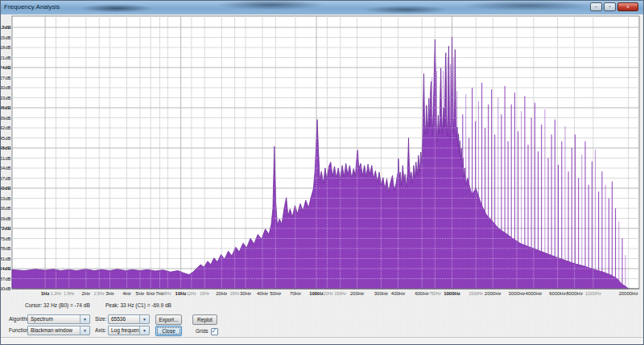  I want to click on x-tick-label: 2Hz, so click(85, 294).